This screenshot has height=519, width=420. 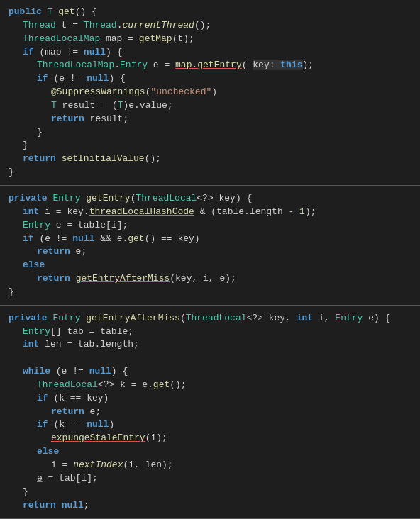 What do you see at coordinates (210, 52) in the screenshot?
I see `line-4: if (map != null) {` at bounding box center [210, 52].